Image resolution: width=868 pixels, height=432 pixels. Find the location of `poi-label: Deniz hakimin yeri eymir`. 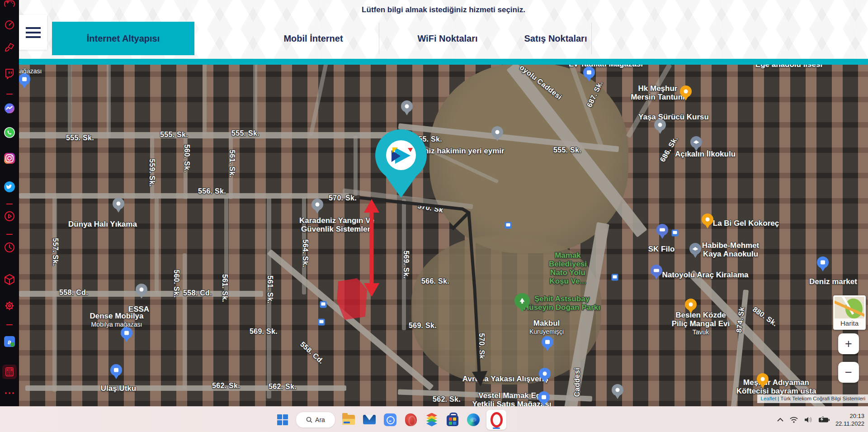

poi-label: Deniz hakimin yeri eymir is located at coordinates (459, 151).